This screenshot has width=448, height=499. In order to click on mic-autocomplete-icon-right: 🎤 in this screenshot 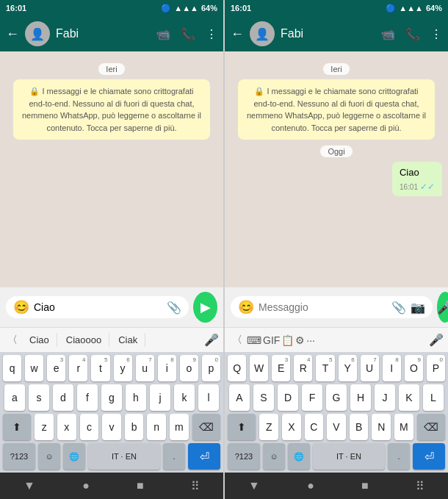, I will do `click(436, 340)`.